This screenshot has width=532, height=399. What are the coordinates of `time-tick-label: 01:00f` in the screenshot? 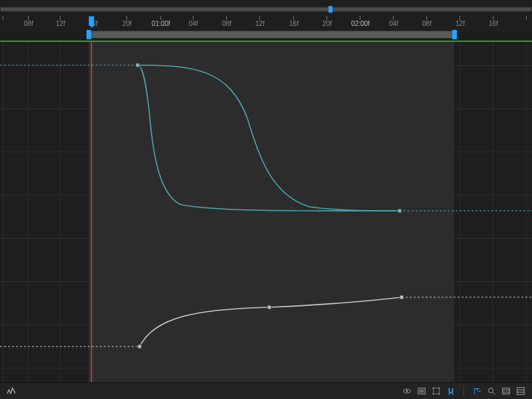 It's located at (161, 24).